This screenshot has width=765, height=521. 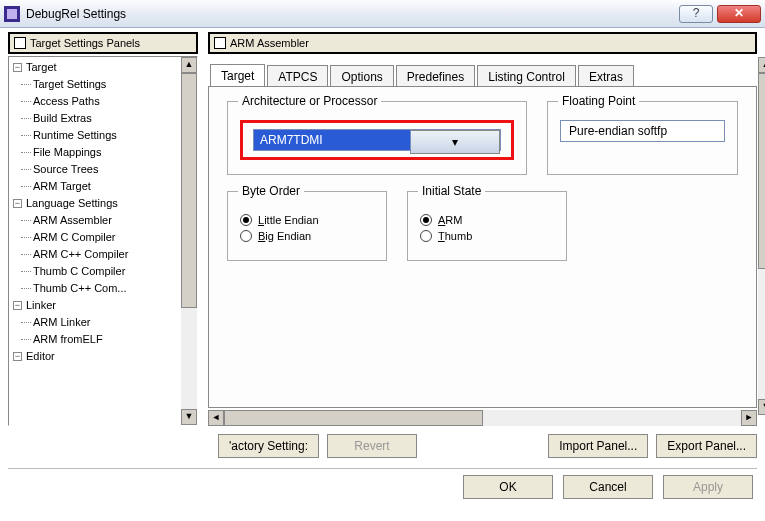 What do you see at coordinates (436, 76) in the screenshot?
I see `tab-predefines: Predefines` at bounding box center [436, 76].